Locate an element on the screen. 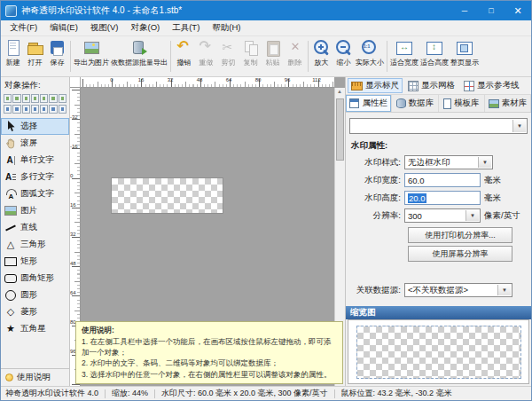 The width and height of the screenshot is (532, 401). tool-rounded-rectangle: 圆角矩形 is located at coordinates (35, 279).